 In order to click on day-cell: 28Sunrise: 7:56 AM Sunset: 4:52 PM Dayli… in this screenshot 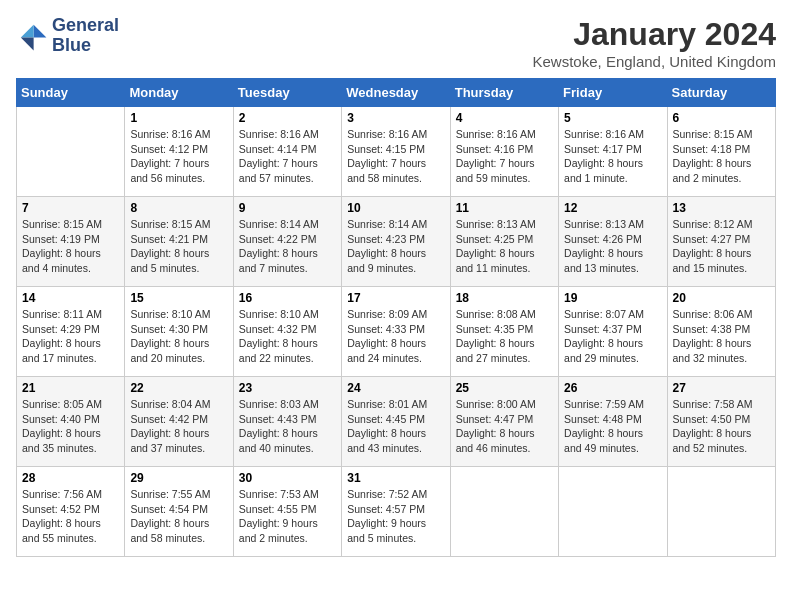, I will do `click(71, 512)`.